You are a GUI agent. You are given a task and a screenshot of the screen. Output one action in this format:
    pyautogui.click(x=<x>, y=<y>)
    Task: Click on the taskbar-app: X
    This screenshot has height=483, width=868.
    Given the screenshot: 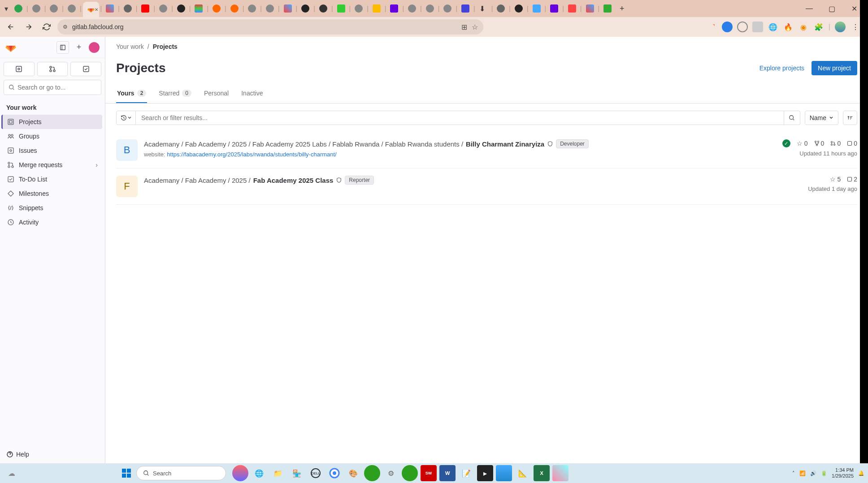 What is the action you would take?
    pyautogui.click(x=542, y=473)
    